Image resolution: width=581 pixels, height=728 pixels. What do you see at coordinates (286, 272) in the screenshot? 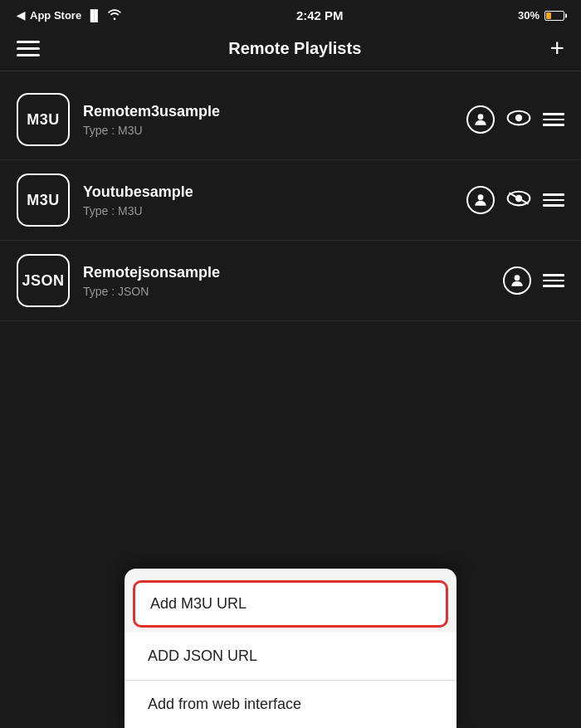
I see `playlist-name-3: Remotejsonsample` at bounding box center [286, 272].